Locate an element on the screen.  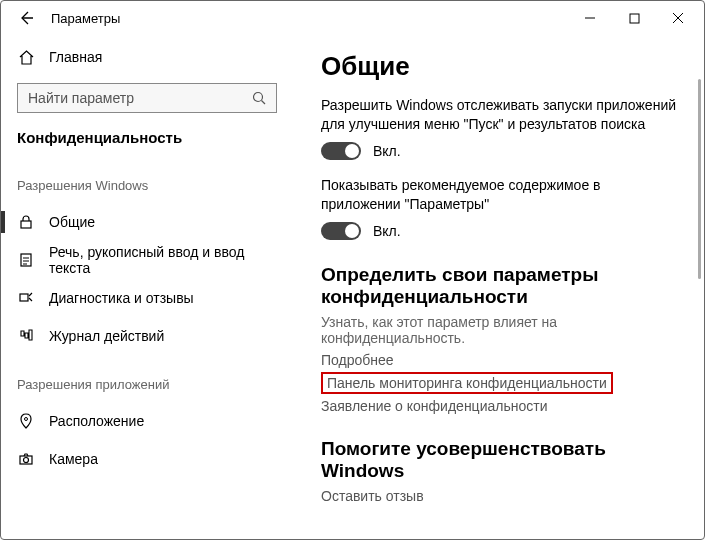
sidebar-item-speech: Речь, рукописный ввод и ввод текста is located at coordinates (147, 260).